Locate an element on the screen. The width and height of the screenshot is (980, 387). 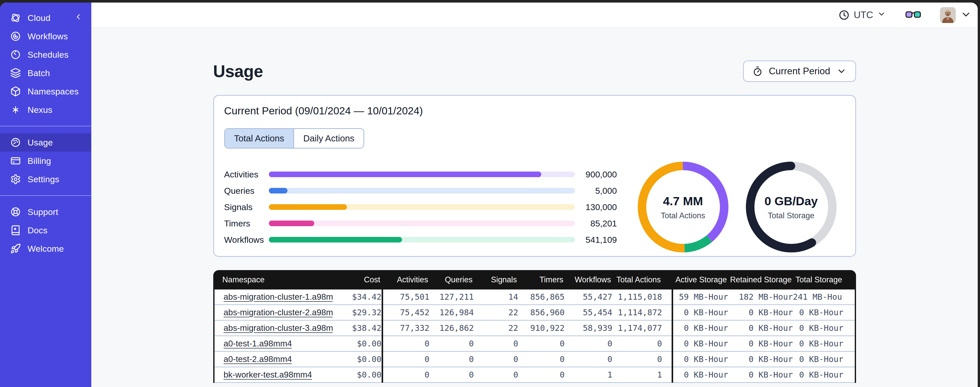
sidebar-item-label: Schedules is located at coordinates (48, 55).